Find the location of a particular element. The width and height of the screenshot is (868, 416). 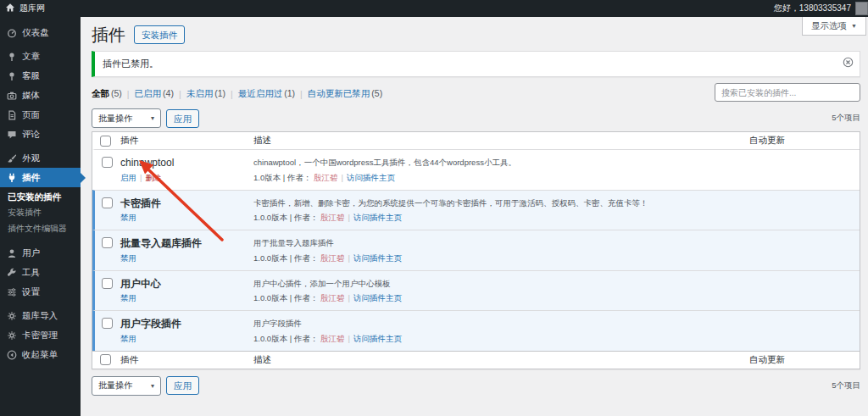

close-icon is located at coordinates (848, 63).